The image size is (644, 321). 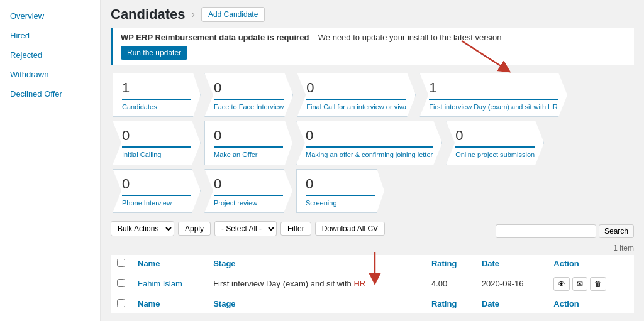 What do you see at coordinates (591, 264) in the screenshot?
I see `th-action: Action` at bounding box center [591, 264].